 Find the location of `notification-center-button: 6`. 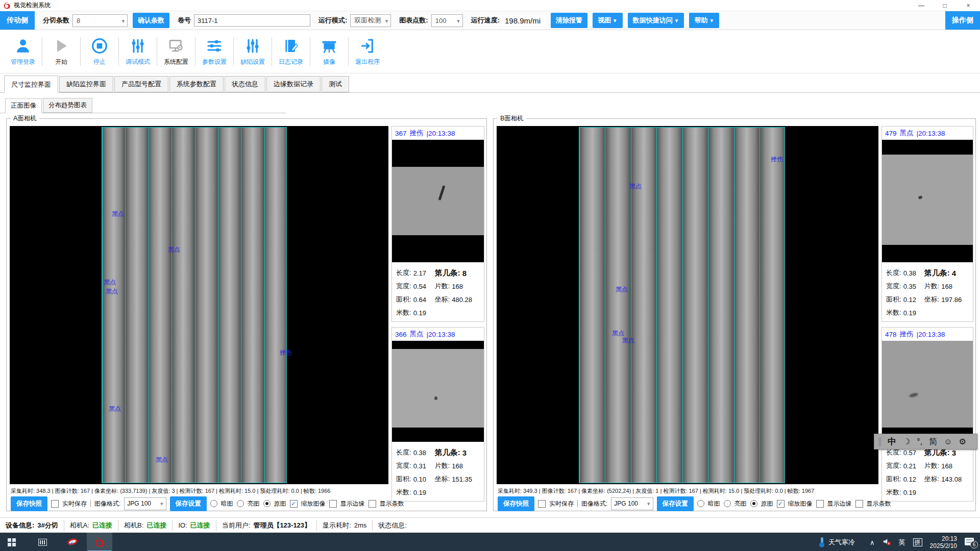

notification-center-button: 6 is located at coordinates (970, 542).